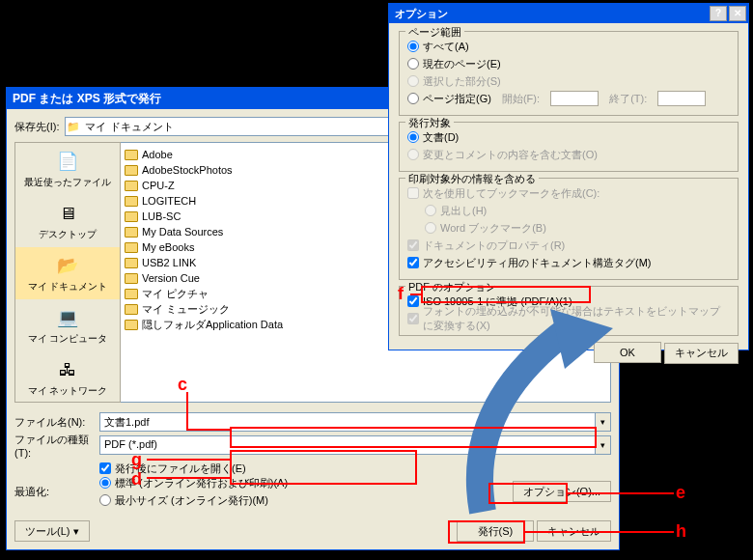 The width and height of the screenshot is (753, 560). I want to click on place-mycomputer: 💻マイ コンピュータ, so click(68, 325).